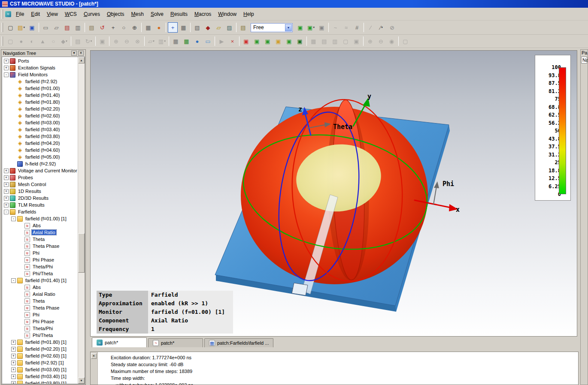 The height and width of the screenshot is (385, 588). I want to click on history-list-icon: ▤, so click(243, 27).